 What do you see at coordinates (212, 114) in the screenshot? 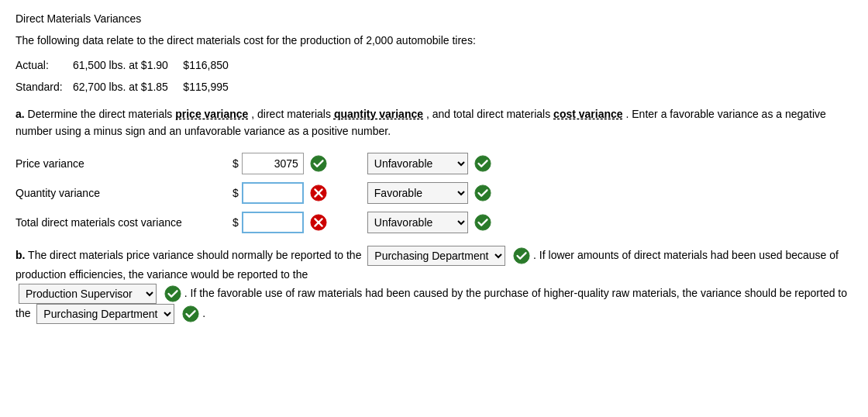
I see `price-variance-term: price variance` at bounding box center [212, 114].